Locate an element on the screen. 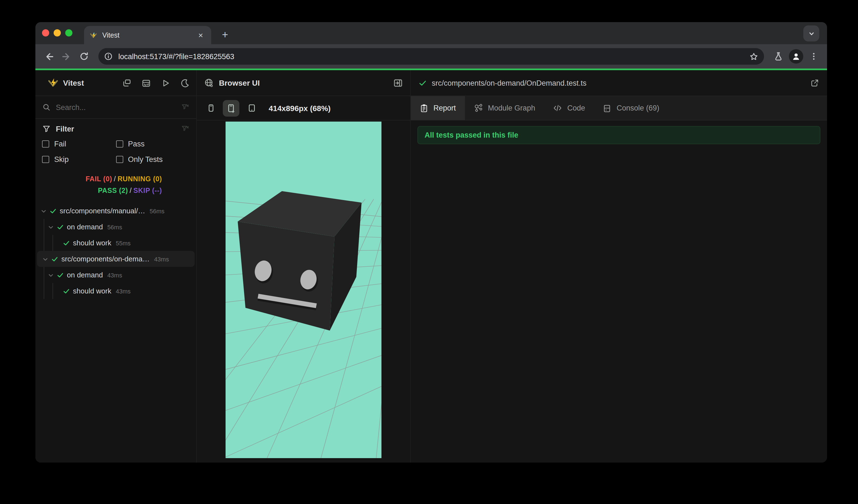 Image resolution: width=858 pixels, height=504 pixels. collapse-panels-icon is located at coordinates (127, 83).